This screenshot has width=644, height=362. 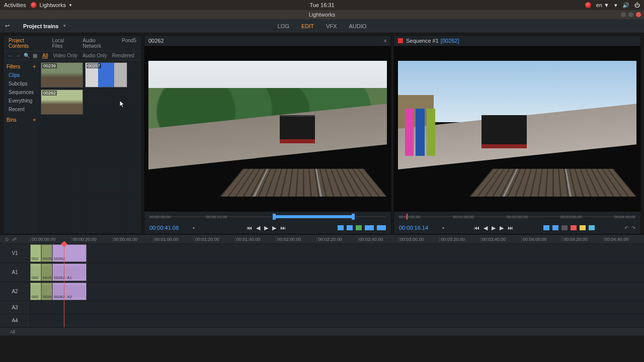 I want to click on sidebar-item-clips: Clips, so click(x=21, y=75).